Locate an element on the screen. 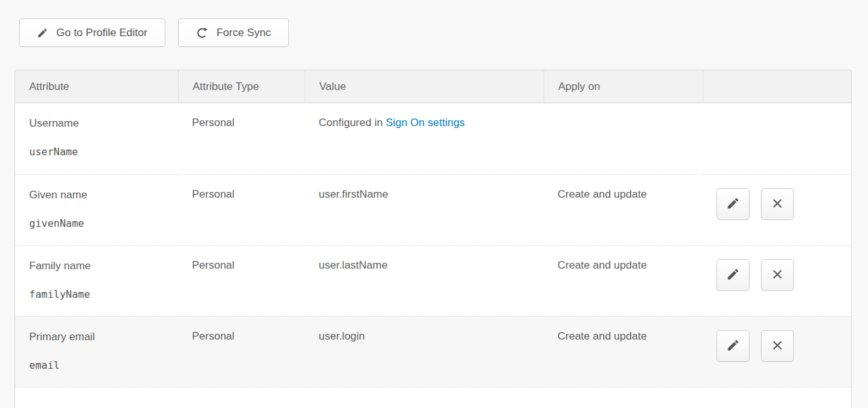  column-header-attribute-type: Attribute Type is located at coordinates (241, 87).